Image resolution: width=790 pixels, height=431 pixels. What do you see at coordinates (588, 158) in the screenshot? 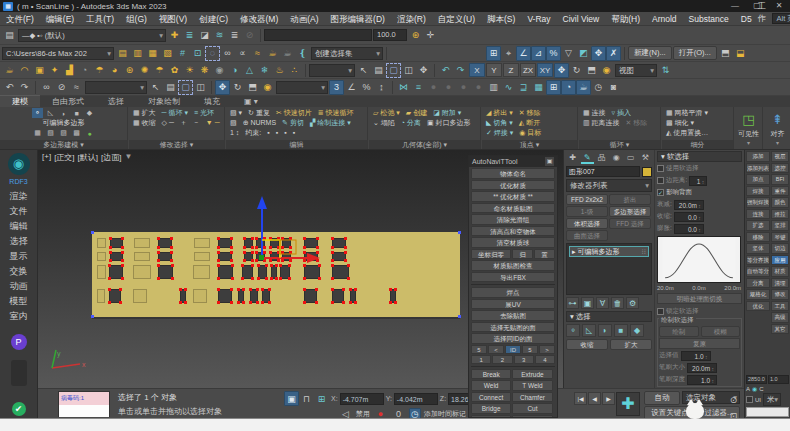
I see `modify-tab: ✎` at bounding box center [588, 158].